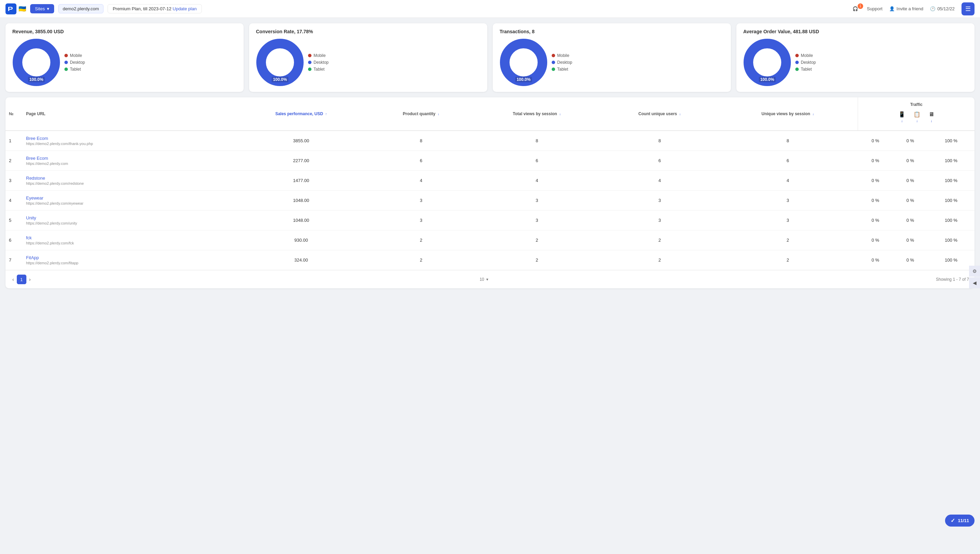 The height and width of the screenshot is (554, 980). I want to click on col-no: №, so click(14, 114).